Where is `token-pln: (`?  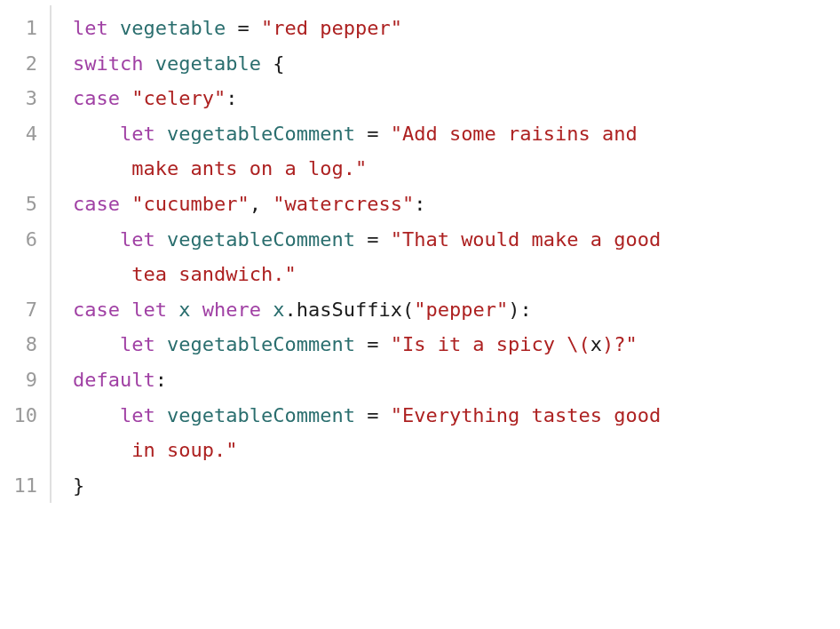 token-pln: ( is located at coordinates (408, 309).